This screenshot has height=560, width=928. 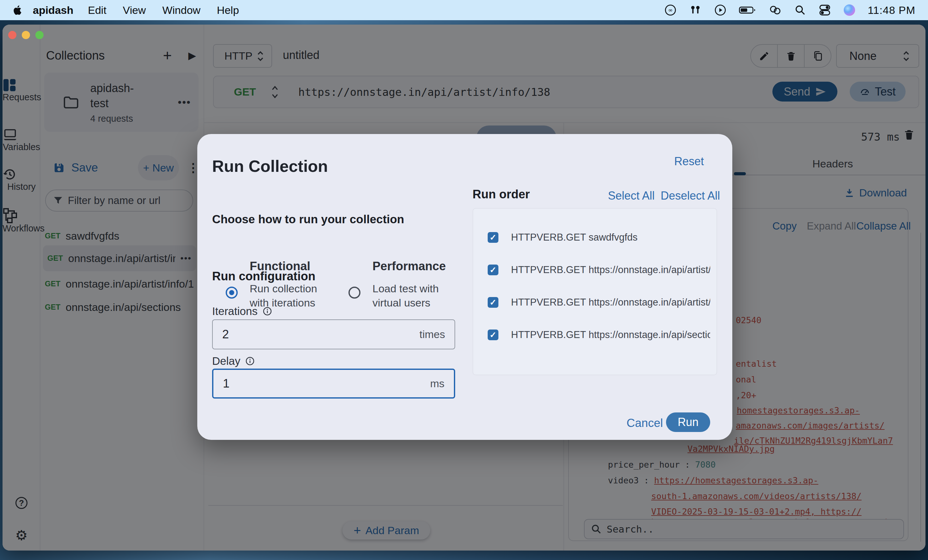 I want to click on zoom-button, so click(x=40, y=35).